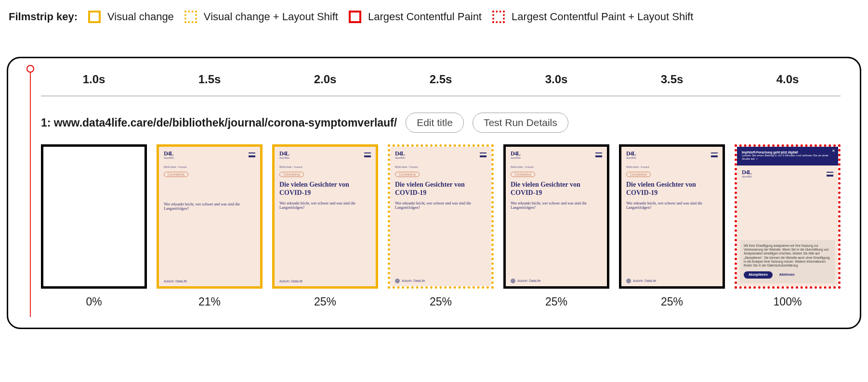 The width and height of the screenshot is (868, 382). What do you see at coordinates (788, 79) in the screenshot?
I see `timestamp: 4.0s` at bounding box center [788, 79].